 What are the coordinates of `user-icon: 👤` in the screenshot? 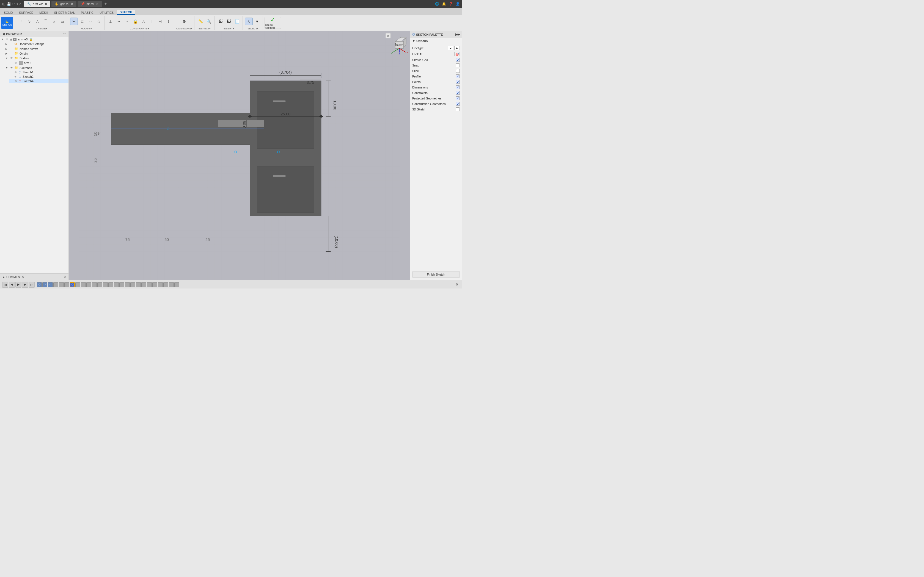 It's located at (457, 4).